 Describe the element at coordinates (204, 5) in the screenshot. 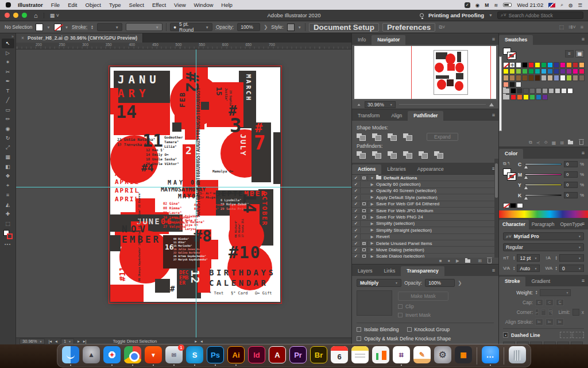

I see `menu-window: Window` at that location.